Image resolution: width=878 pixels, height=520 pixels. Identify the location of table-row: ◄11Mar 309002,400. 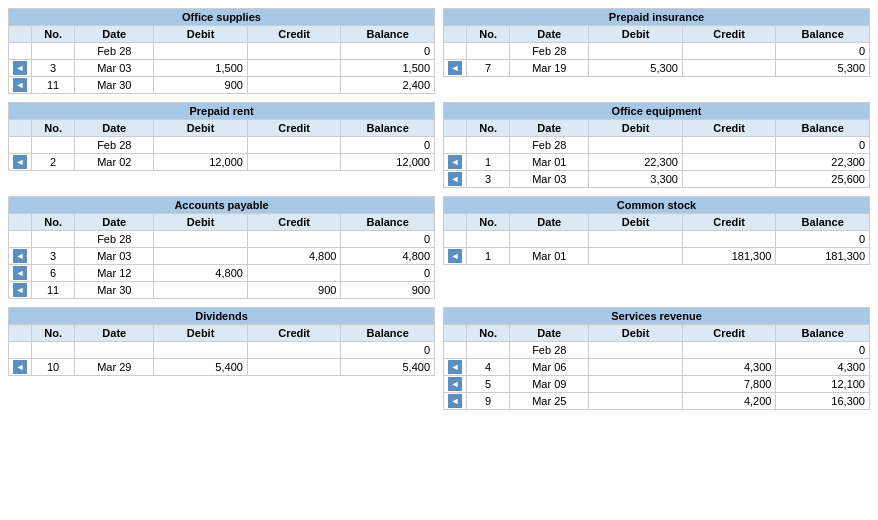
(222, 86).